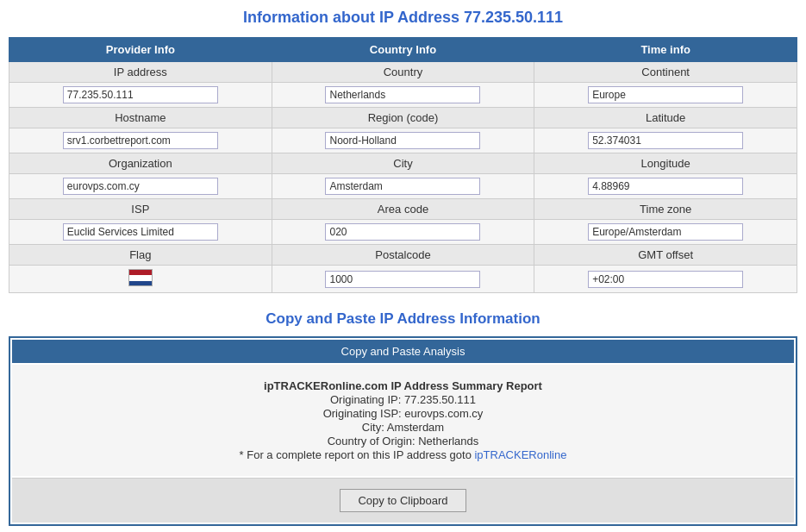  Describe the element at coordinates (665, 50) in the screenshot. I see `time-header: Time info` at that location.